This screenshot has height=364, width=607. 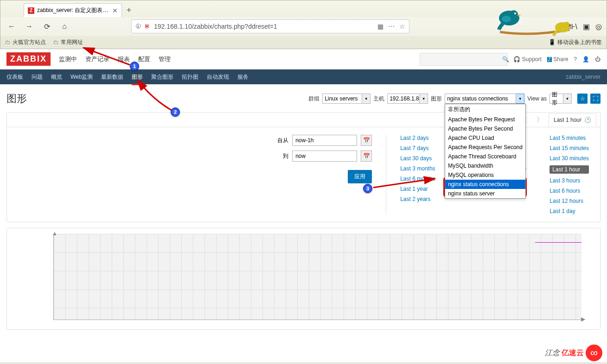 I want to click on star-icon: ☆, so click(x=403, y=26).